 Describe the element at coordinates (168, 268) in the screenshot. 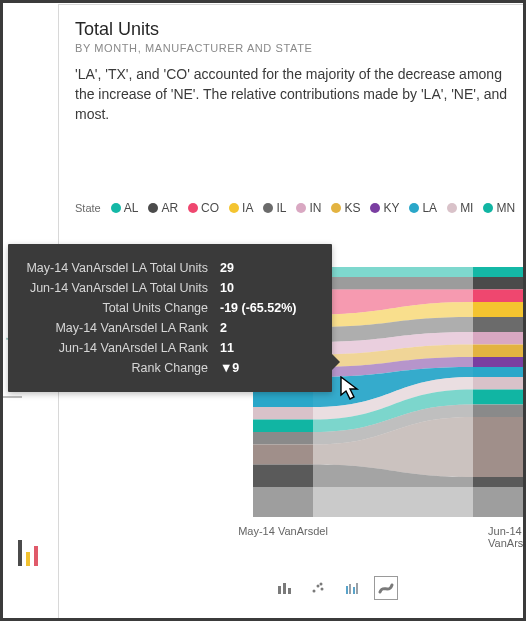

I see `tooltip-row: May-14 VanArsdel LA Total Units29` at that location.